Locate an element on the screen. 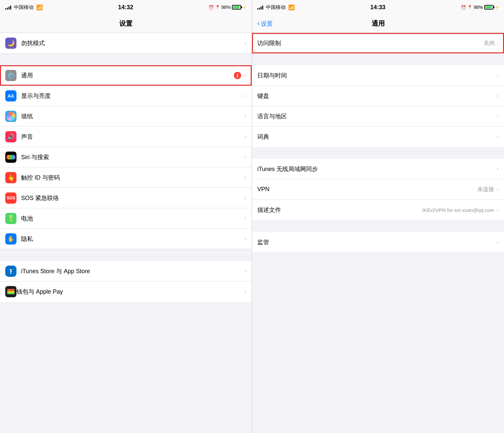  settings-row-supervision: 监管 › is located at coordinates (378, 242).